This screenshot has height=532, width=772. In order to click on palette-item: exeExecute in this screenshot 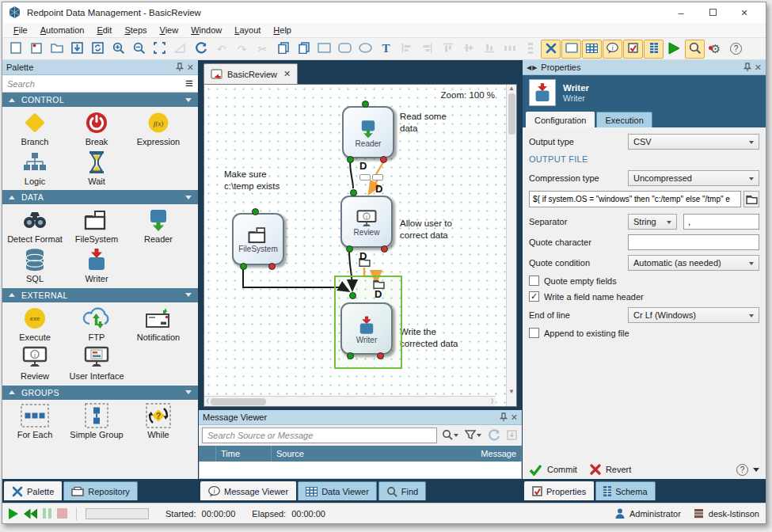, I will do `click(35, 325)`.